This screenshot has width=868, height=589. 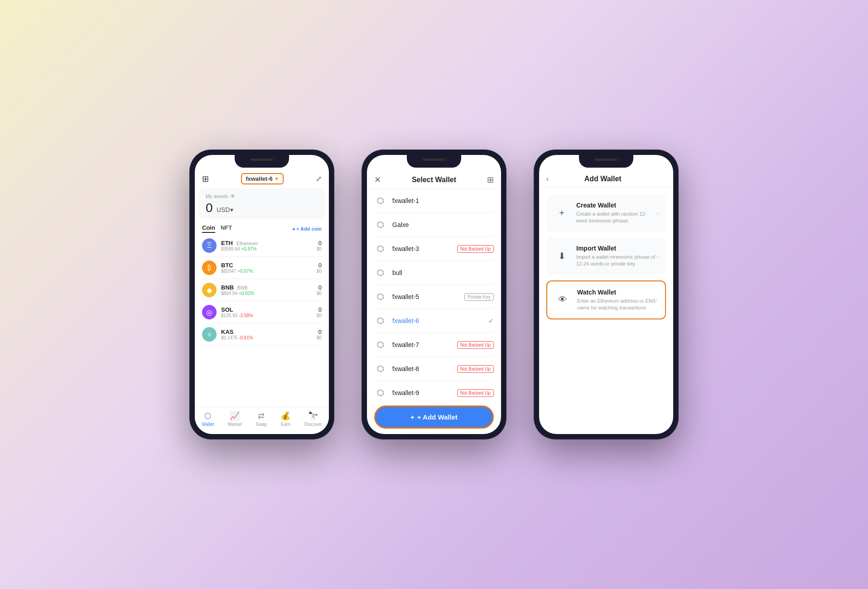 I want to click on nav-wallet: ⬡ Wallet, so click(x=207, y=419).